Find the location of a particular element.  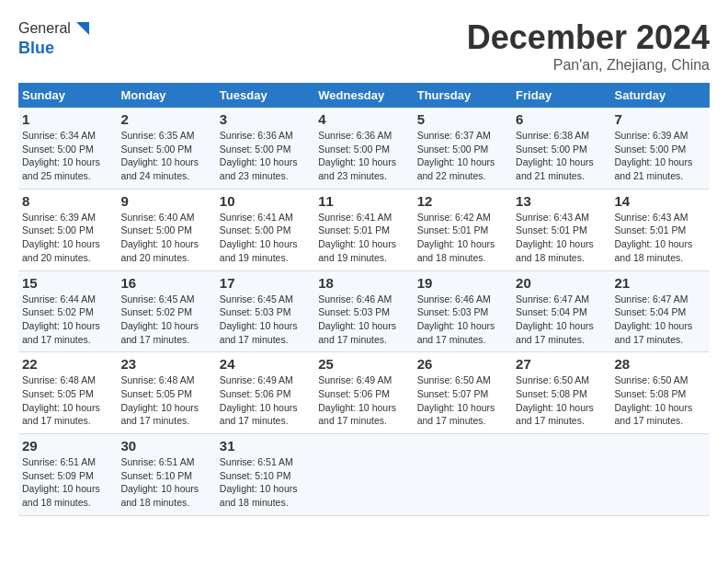

day-info: Sunrise: 6:43 AM Sunset: 5:01 PM Dayligh… is located at coordinates (561, 237).